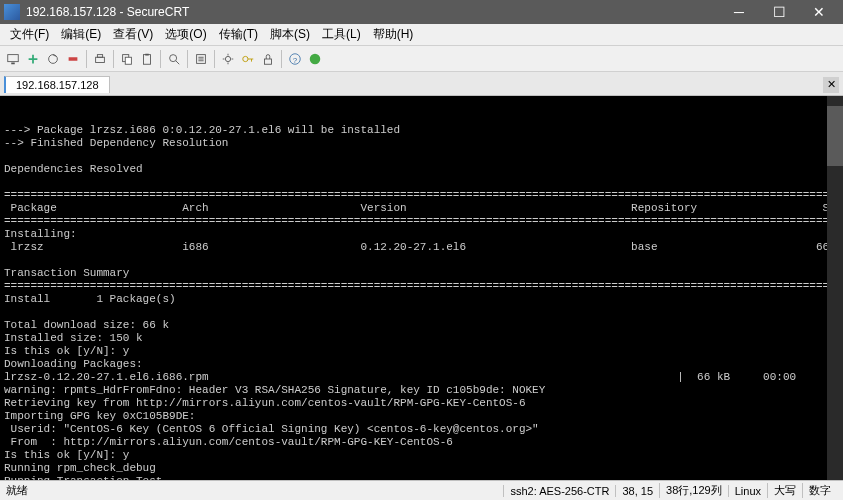 The image size is (843, 500). What do you see at coordinates (228, 59) in the screenshot?
I see `settings-icon` at bounding box center [228, 59].